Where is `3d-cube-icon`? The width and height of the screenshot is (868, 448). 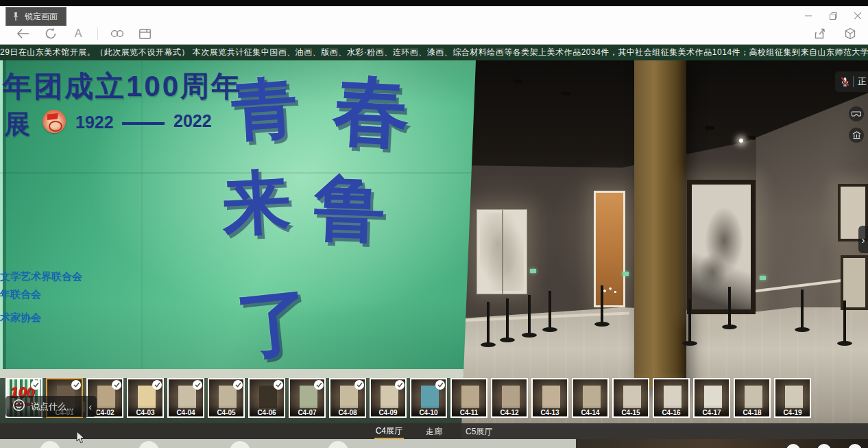 3d-cube-icon is located at coordinates (850, 34).